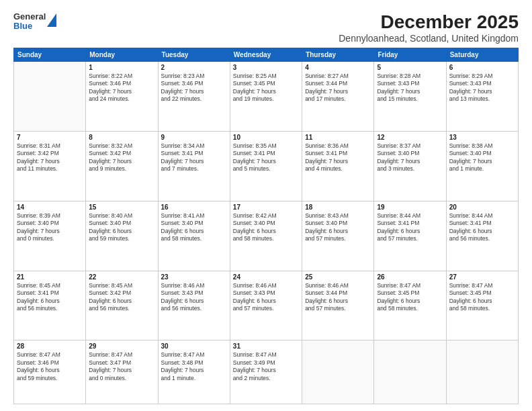 The height and width of the screenshot is (411, 532). Describe the element at coordinates (122, 54) in the screenshot. I see `header-monday: Monday` at that location.